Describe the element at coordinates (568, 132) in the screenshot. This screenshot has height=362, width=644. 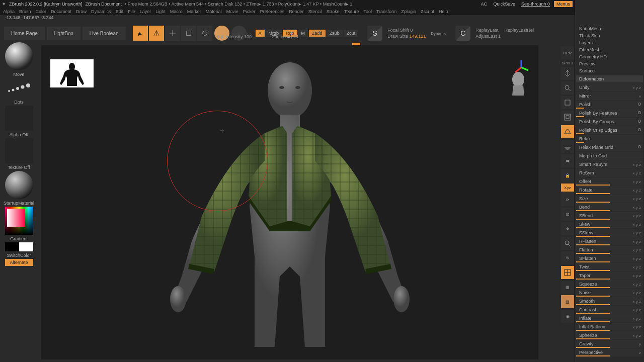
I see `persp-button` at that location.